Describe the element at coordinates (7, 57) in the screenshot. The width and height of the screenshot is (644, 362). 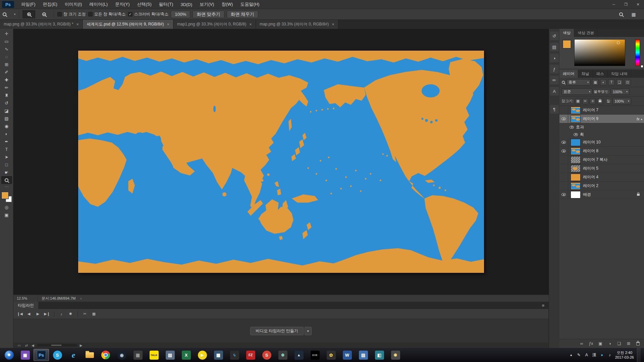
I see `tool-quick-selection: ◌` at that location.